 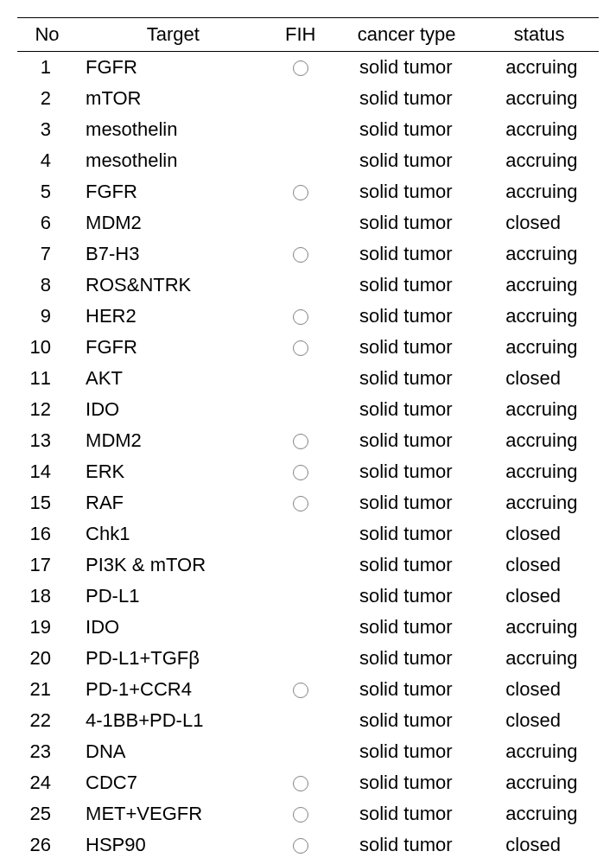 What do you see at coordinates (308, 783) in the screenshot?
I see `table-row: 24CDC7solid tumoraccruing` at bounding box center [308, 783].